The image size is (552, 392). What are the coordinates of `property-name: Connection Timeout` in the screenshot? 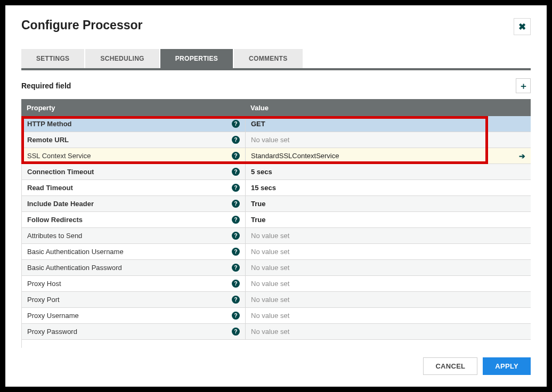 It's located at (61, 172).